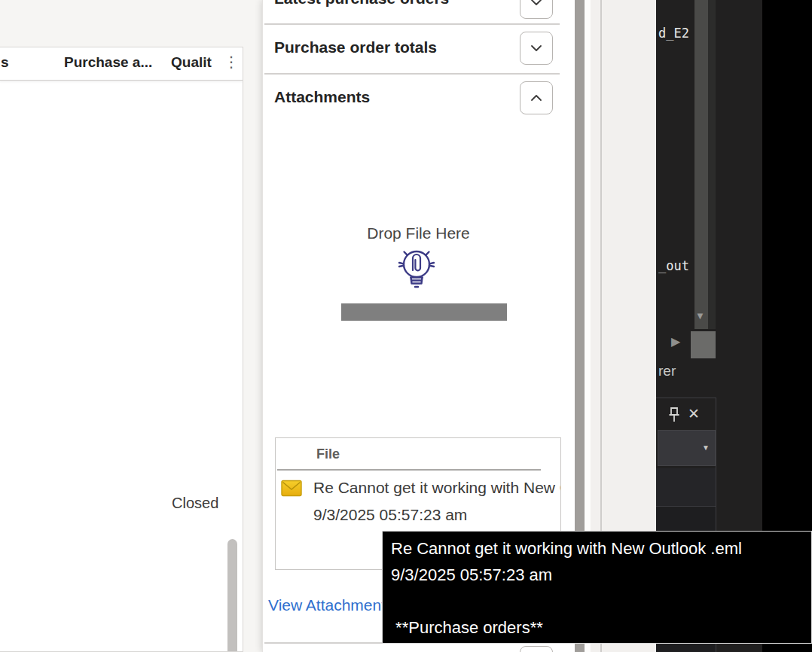 Image resolution: width=812 pixels, height=652 pixels. What do you see at coordinates (685, 398) in the screenshot?
I see `tool-window-top-border` at bounding box center [685, 398].